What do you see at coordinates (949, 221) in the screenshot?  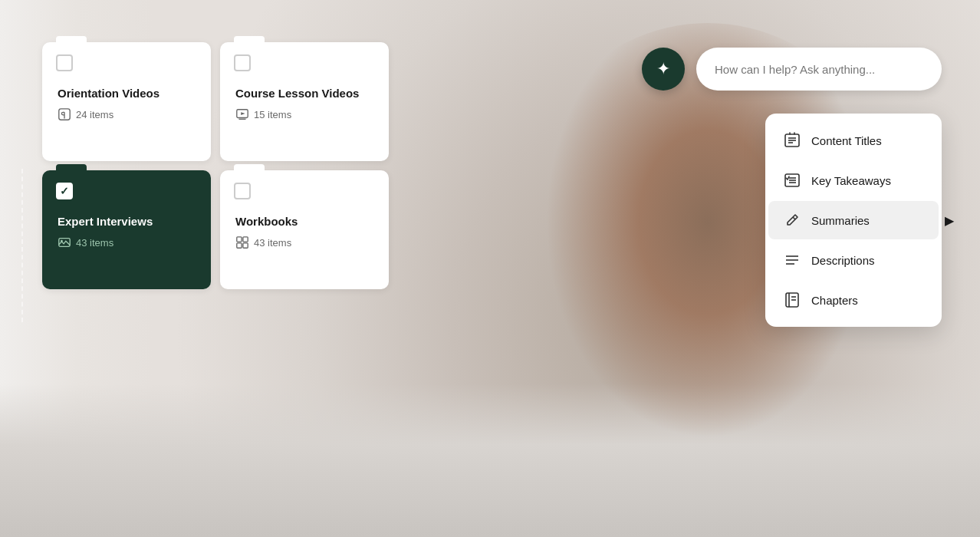 I see `submenu-chevron-icon: ▶` at bounding box center [949, 221].